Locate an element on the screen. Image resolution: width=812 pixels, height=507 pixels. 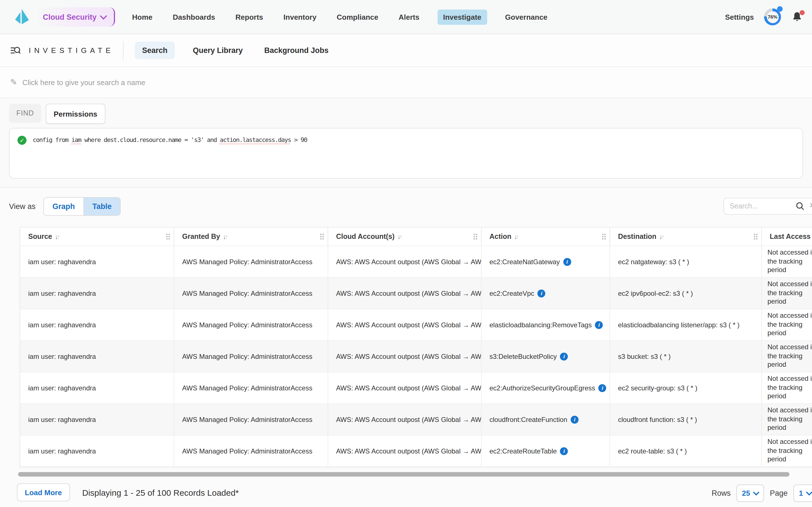
load-more-button: Load More is located at coordinates (43, 492).